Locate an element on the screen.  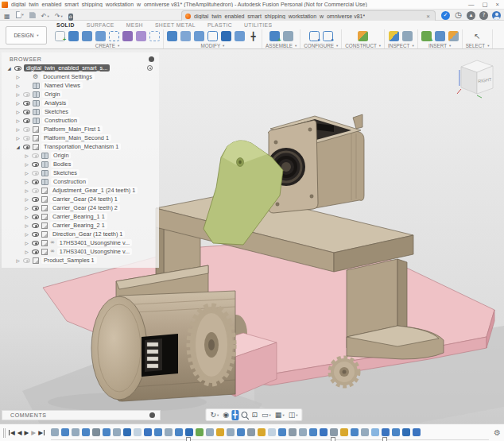
pattern-icon is located at coordinates (114, 37).